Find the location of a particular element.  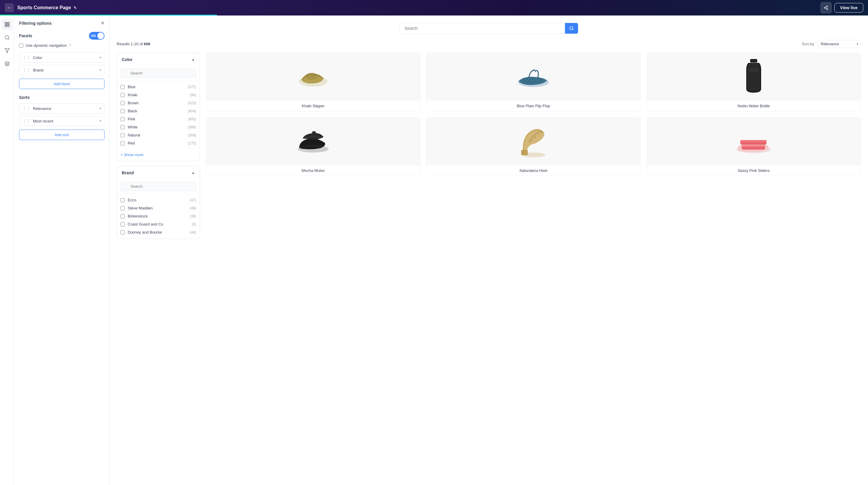

product-name-mocha-mules: Mocha Mules is located at coordinates (313, 171).